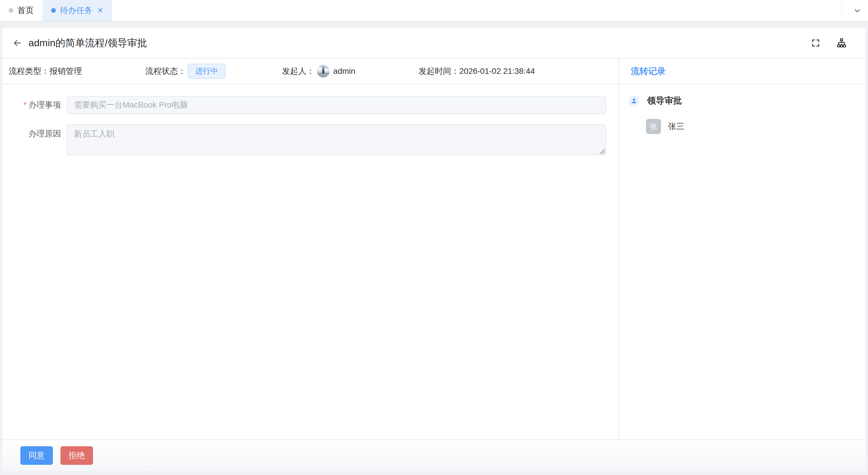 This screenshot has height=475, width=868. What do you see at coordinates (654, 127) in the screenshot?
I see `assignee-avatar: 张` at bounding box center [654, 127].